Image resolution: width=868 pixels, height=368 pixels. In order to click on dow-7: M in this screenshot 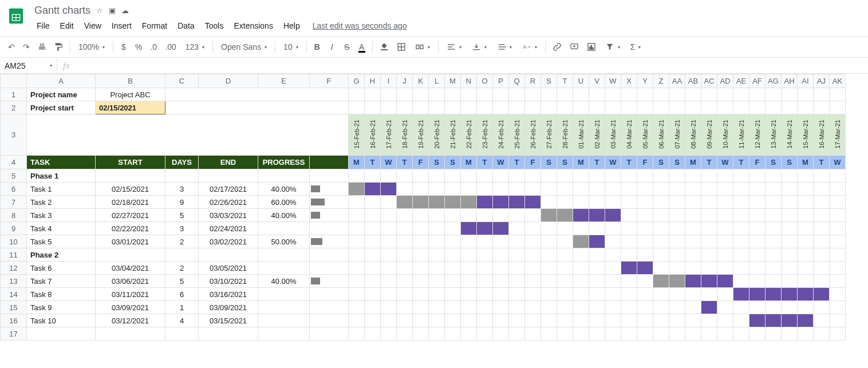, I will do `click(469, 163)`.